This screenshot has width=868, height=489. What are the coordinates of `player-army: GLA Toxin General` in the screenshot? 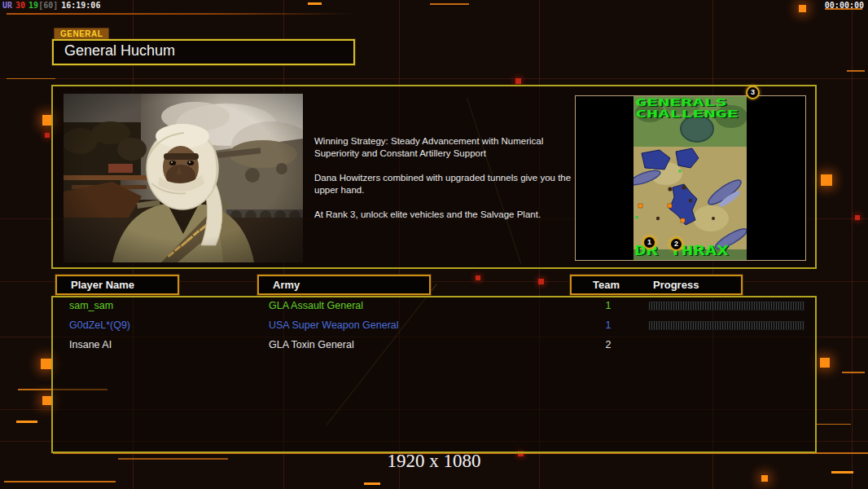 It's located at (311, 345).